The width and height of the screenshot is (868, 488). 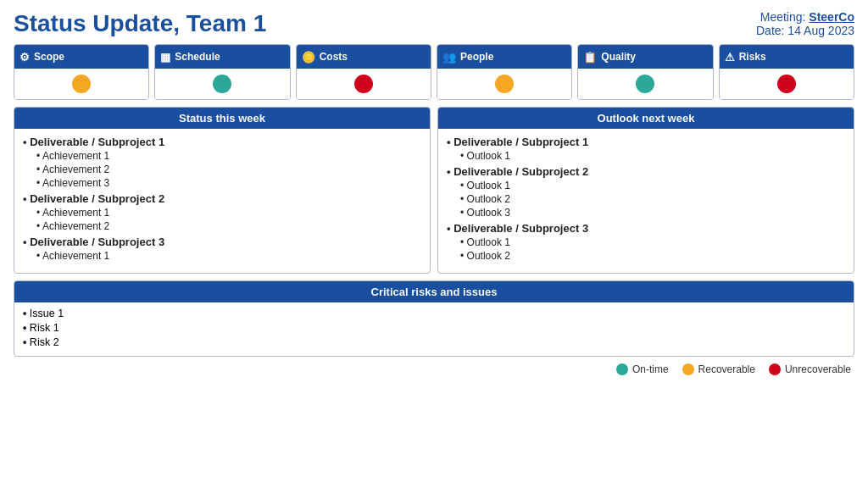 I want to click on legend-label: Recoverable, so click(x=727, y=369).